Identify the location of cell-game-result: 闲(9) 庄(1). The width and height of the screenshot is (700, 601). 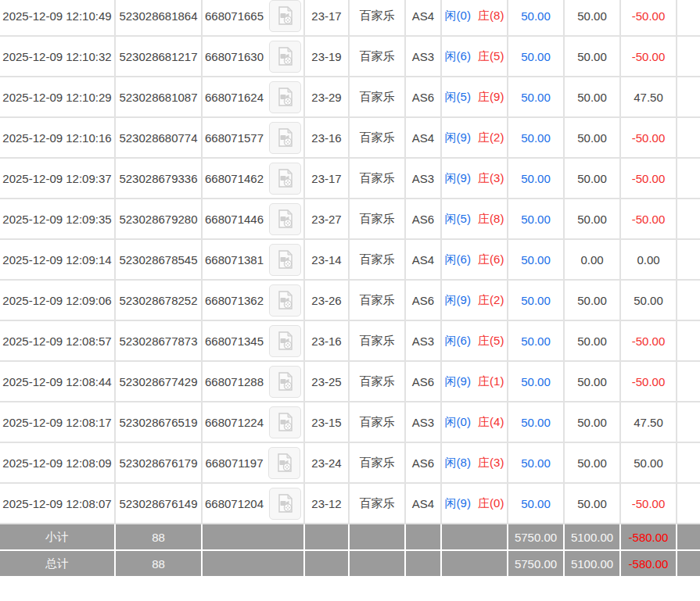
(476, 382).